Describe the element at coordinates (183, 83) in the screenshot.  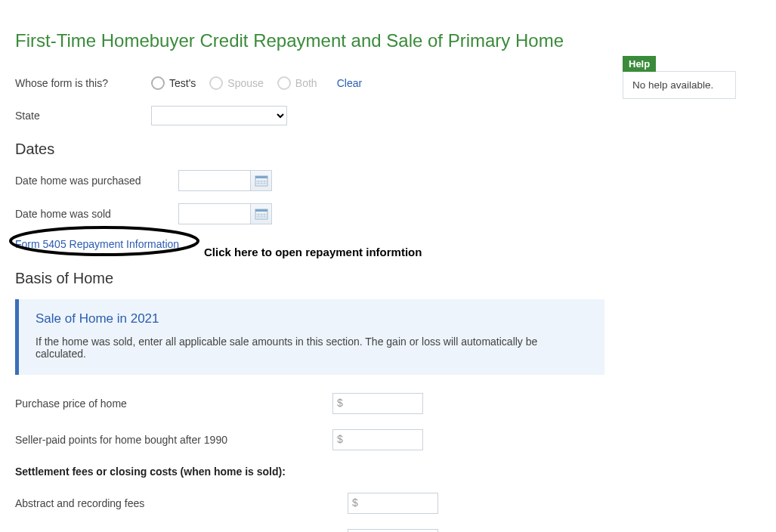
I see `radio-label-tests: Test's` at that location.